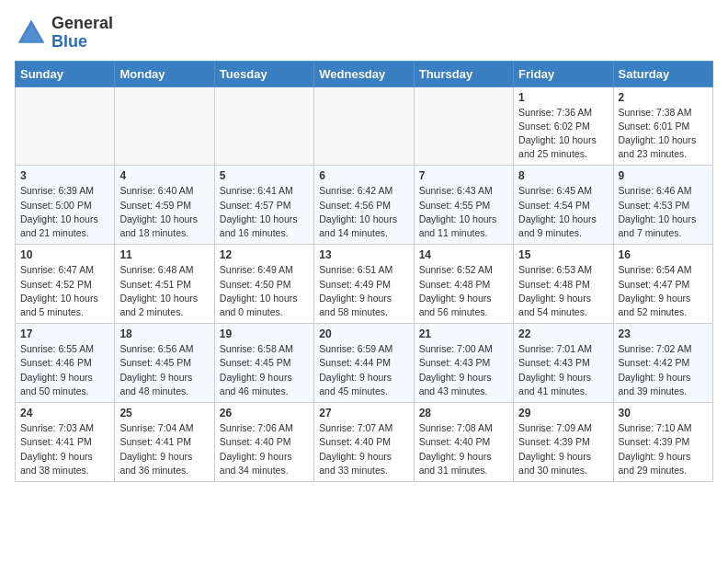 The height and width of the screenshot is (563, 728). I want to click on day-info: Sunrise: 6:53 AMSunset: 4:48 PMDaylight:…, so click(563, 291).